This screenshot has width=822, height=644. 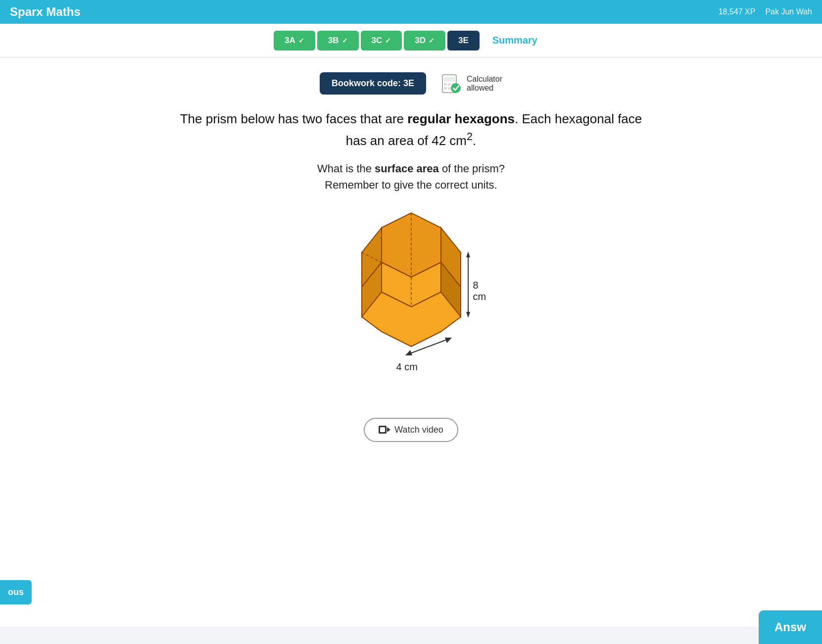 What do you see at coordinates (472, 168) in the screenshot?
I see `sub-q-cont: of the prism?` at bounding box center [472, 168].